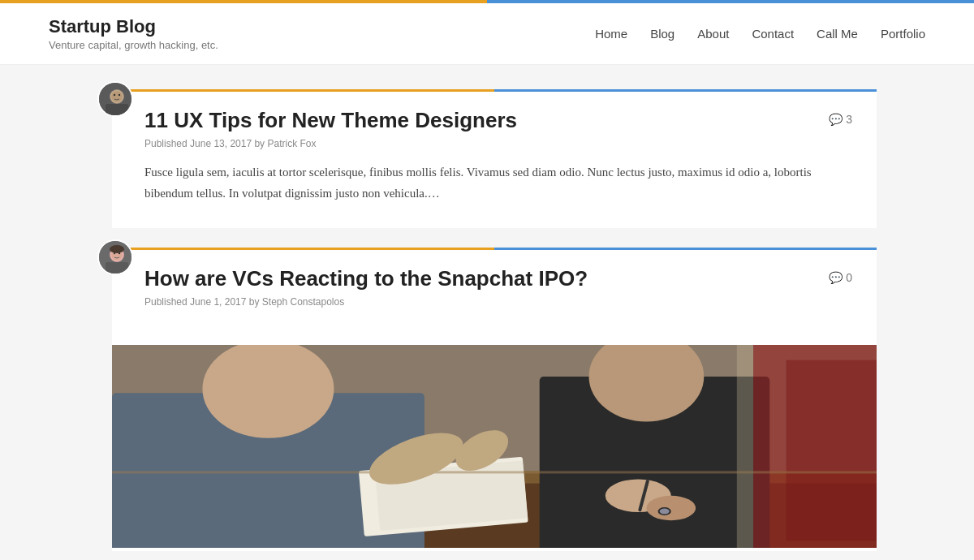 The width and height of the screenshot is (974, 560). I want to click on post-header-1: 11 UX Tips for New Theme Designers 💬 3, so click(498, 120).